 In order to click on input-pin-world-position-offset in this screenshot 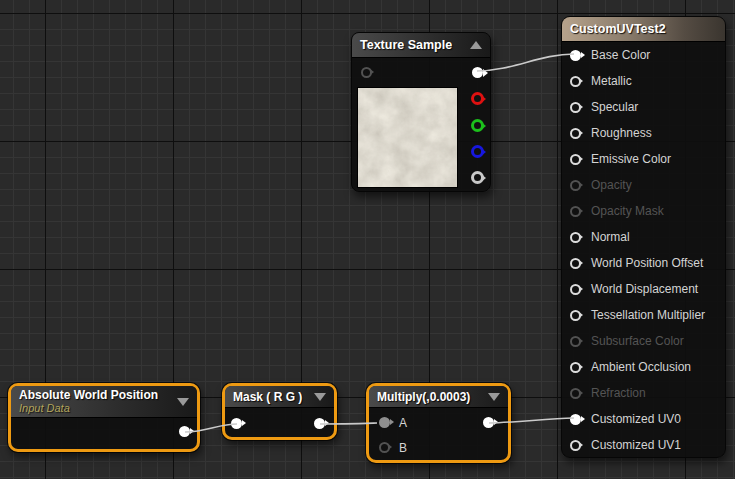, I will do `click(576, 264)`.